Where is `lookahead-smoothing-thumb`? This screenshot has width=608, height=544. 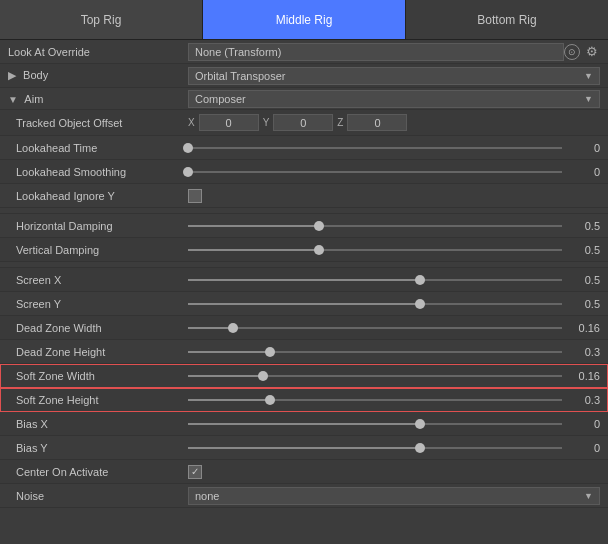
lookahead-smoothing-thumb is located at coordinates (188, 172).